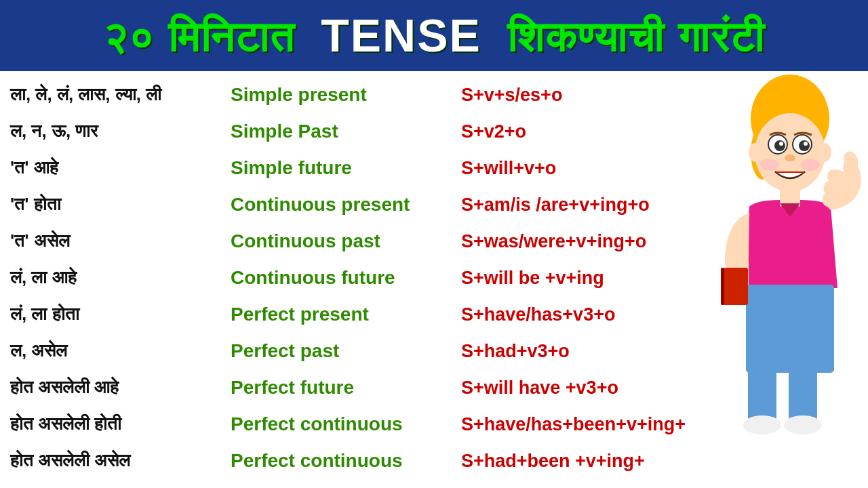  Describe the element at coordinates (34, 168) in the screenshot. I see `marathi-text: 'त' आहे` at that location.